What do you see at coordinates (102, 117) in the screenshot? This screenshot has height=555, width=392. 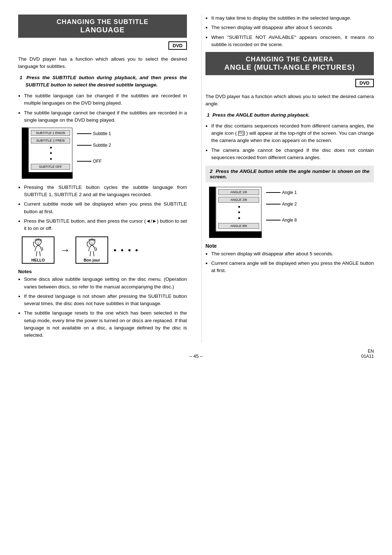 I see `bullet-item: The subtitle language cannot be changed …` at bounding box center [102, 117].